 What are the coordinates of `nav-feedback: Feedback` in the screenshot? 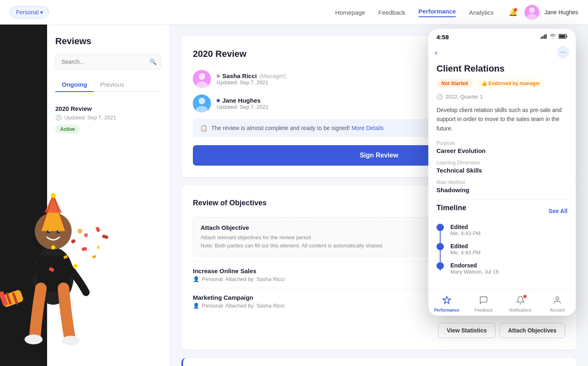 It's located at (392, 12).